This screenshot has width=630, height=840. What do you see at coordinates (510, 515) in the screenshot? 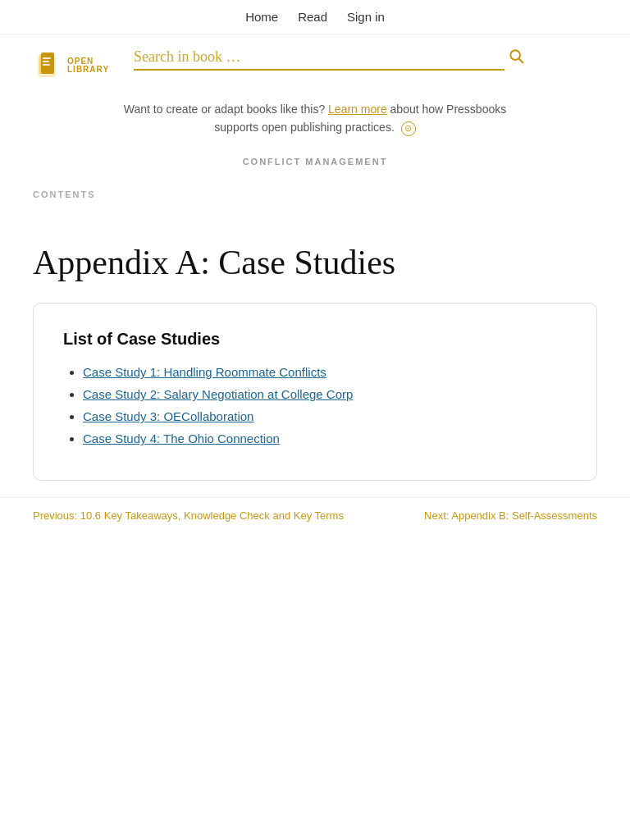
I see `next-nav-link: Next: Appendix B: Self-Assessments` at bounding box center [510, 515].